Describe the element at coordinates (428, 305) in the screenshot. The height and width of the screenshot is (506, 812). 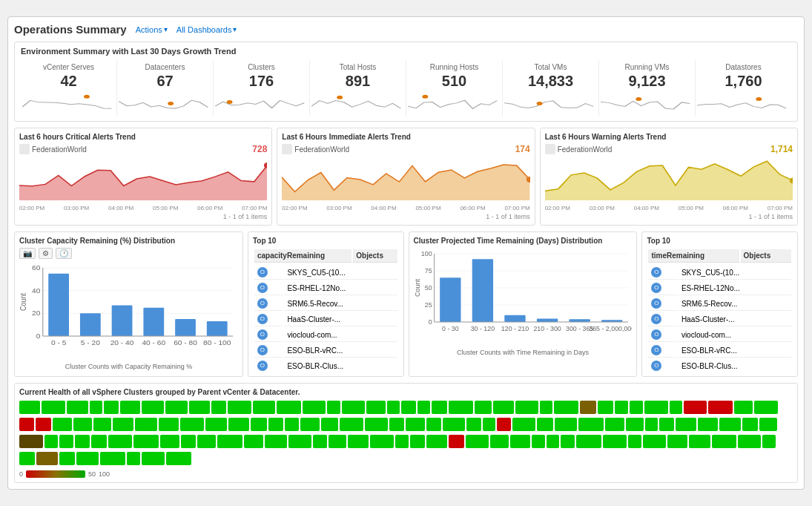
I see `svg-text: 25` at that location.